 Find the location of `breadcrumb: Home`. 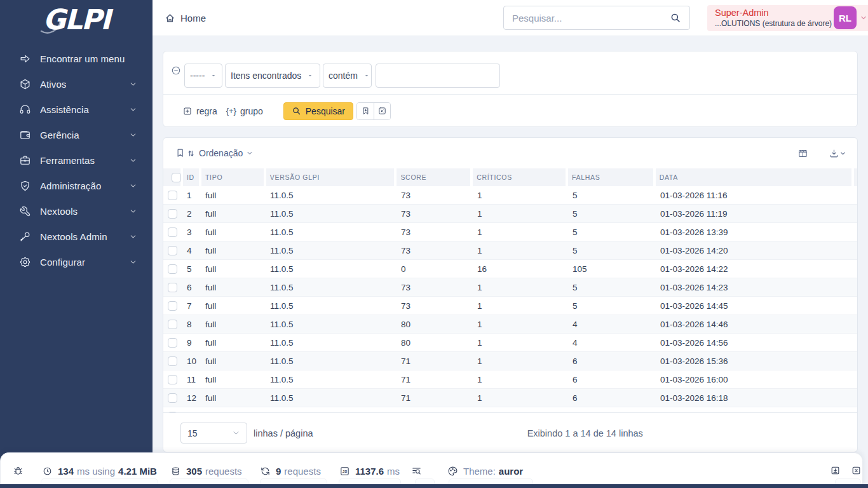

breadcrumb: Home is located at coordinates (185, 18).